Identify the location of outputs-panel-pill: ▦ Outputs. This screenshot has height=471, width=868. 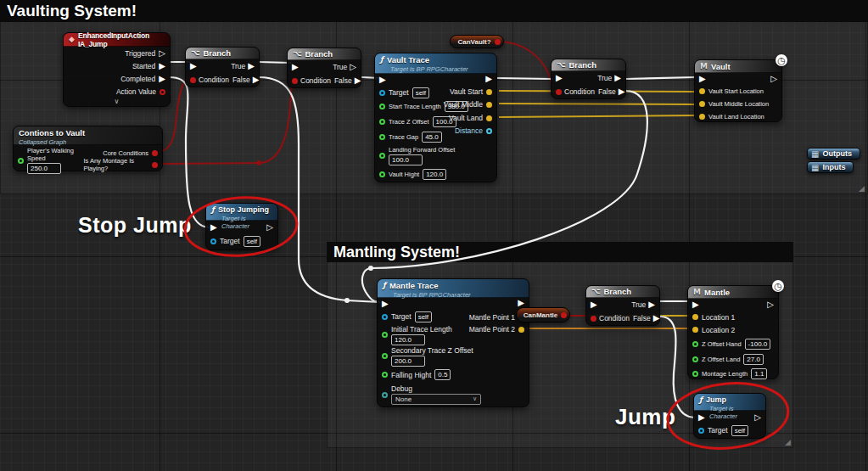
(833, 154).